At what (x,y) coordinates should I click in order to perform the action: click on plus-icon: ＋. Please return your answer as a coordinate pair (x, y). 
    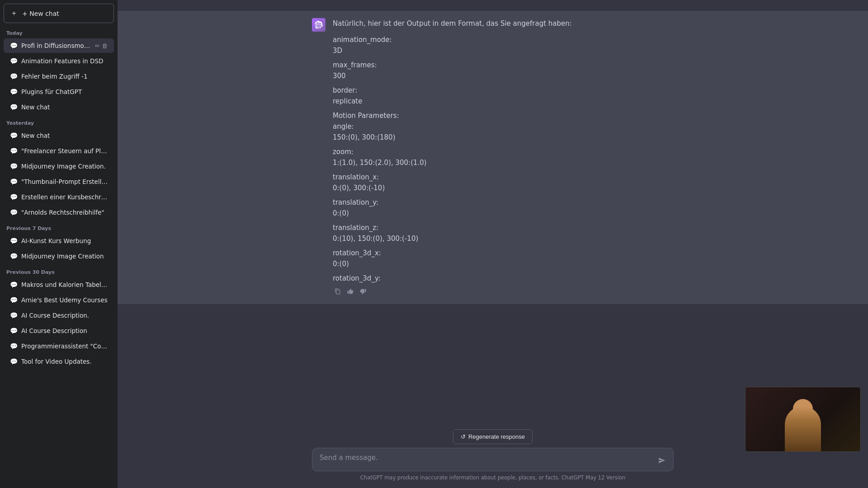
    Looking at the image, I should click on (14, 14).